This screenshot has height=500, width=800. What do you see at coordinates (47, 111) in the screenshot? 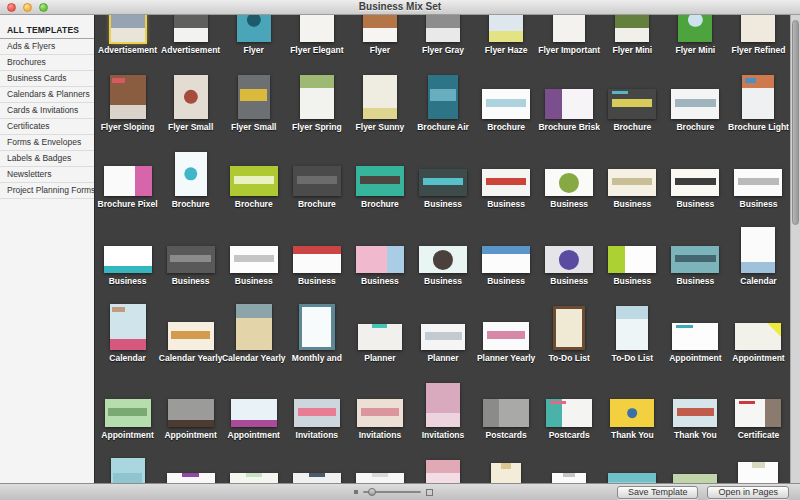
I see `sidebar-item-cards-invitations: Cards & Invitations` at bounding box center [47, 111].